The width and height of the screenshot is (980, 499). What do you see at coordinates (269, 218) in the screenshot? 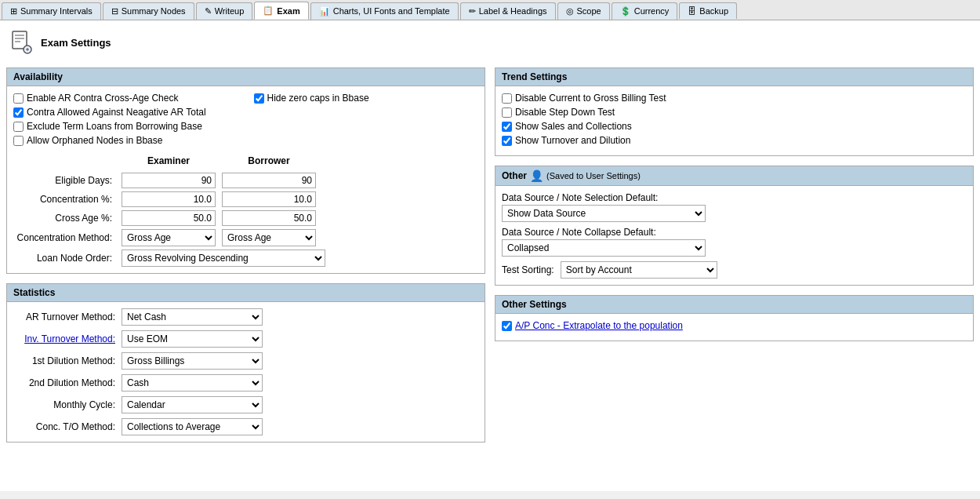
I see `cross-age-borrower` at bounding box center [269, 218].